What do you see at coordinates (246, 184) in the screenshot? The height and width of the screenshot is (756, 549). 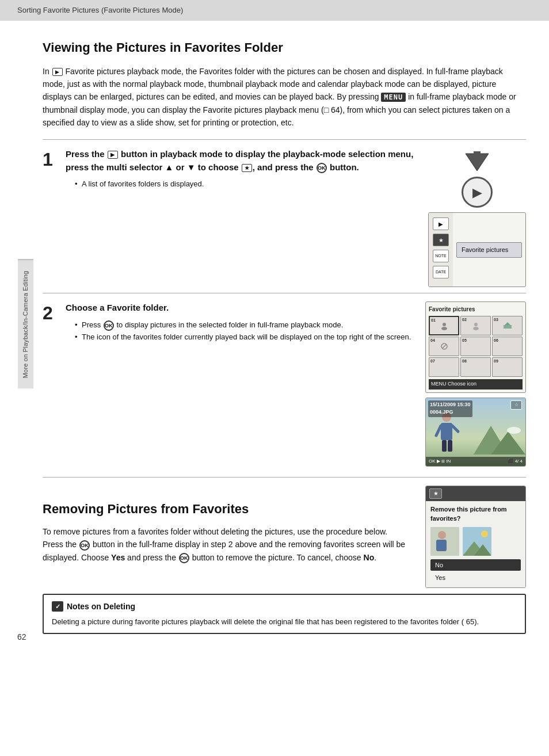 I see `step1-notes: A list of favorites folders is displayed…` at bounding box center [246, 184].